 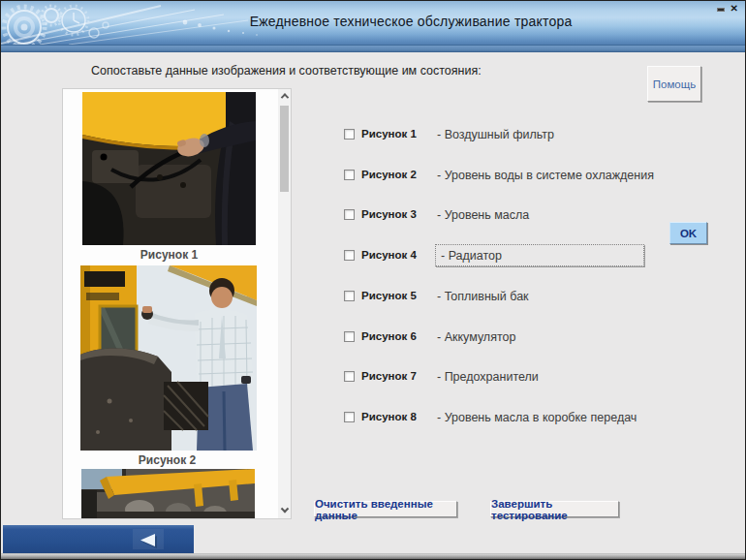 I want to click on chevron-down-icon, so click(x=284, y=509).